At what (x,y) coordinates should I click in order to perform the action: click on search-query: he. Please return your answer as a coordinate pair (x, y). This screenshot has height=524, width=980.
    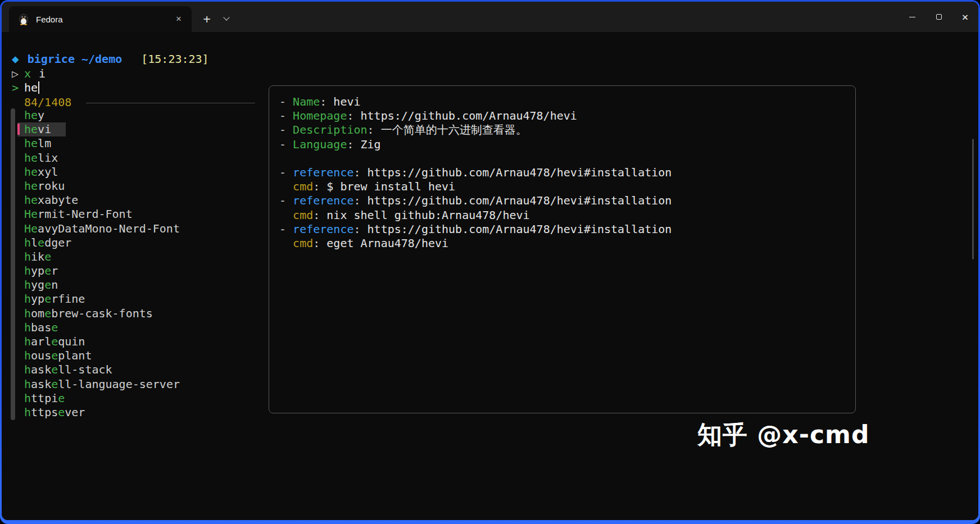
    Looking at the image, I should click on (31, 88).